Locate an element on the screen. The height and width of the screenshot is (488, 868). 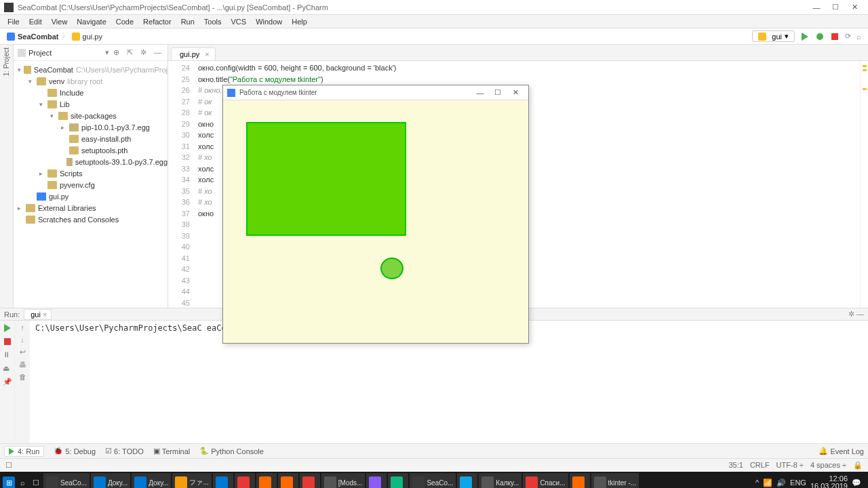
rail-project: 1: Project is located at coordinates (7, 62).